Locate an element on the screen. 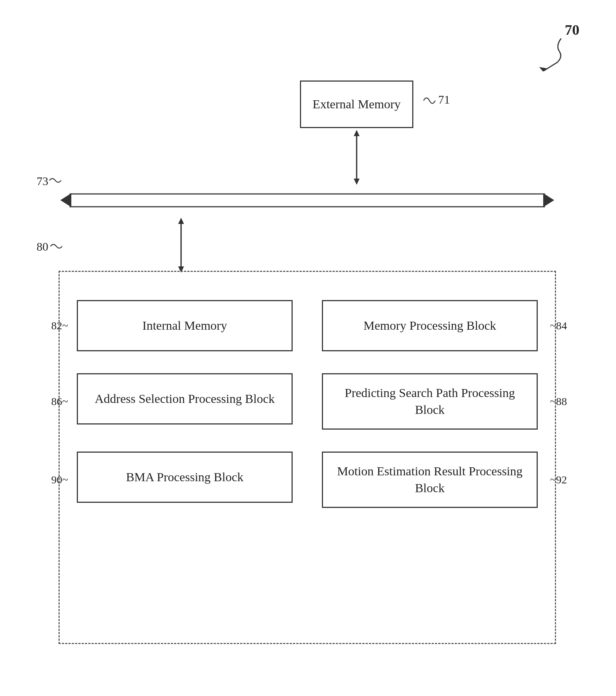 The width and height of the screenshot is (616, 696). bma-processing-label: BMA Processing Block is located at coordinates (184, 477).